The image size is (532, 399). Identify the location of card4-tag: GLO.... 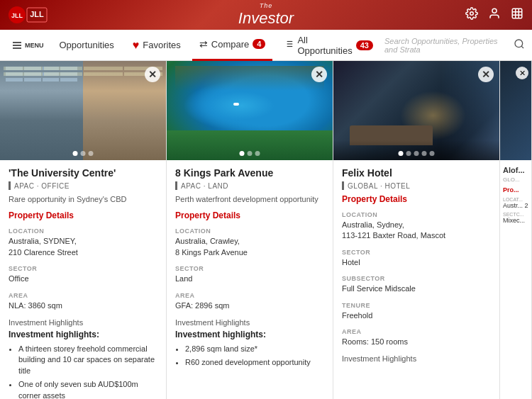
(516, 180).